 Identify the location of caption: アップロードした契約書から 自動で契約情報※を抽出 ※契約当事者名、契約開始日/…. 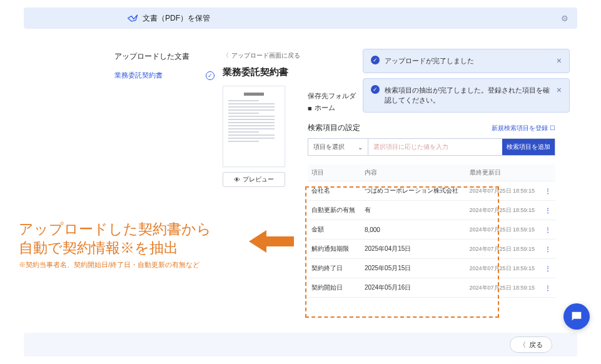
(153, 245).